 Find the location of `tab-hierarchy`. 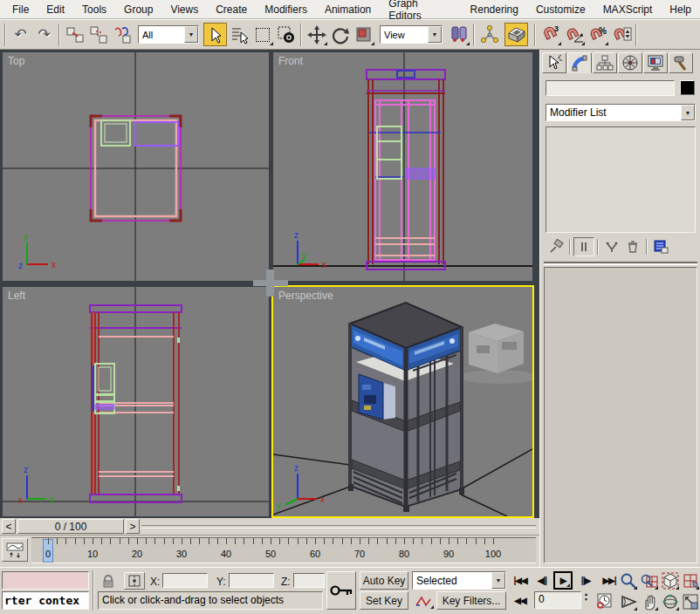

tab-hierarchy is located at coordinates (605, 63).